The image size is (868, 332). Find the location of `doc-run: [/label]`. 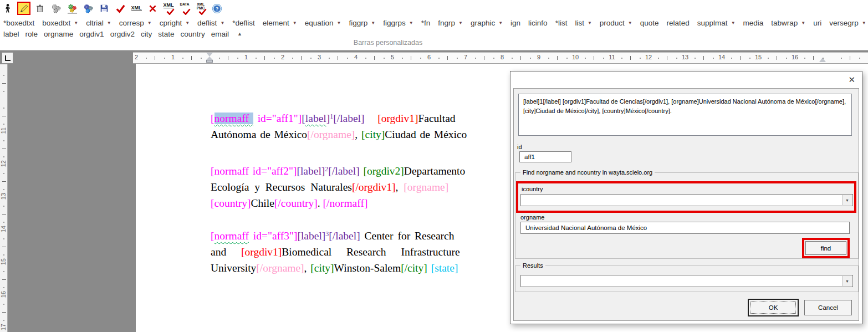

doc-run: [/label] is located at coordinates (344, 236).